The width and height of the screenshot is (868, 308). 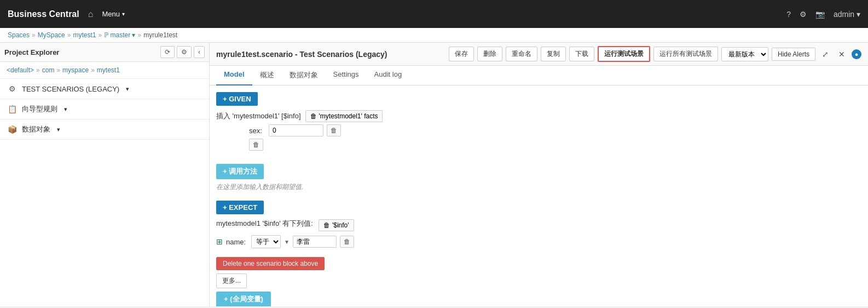 I want to click on select-arrow-icon: ▼, so click(x=287, y=242).